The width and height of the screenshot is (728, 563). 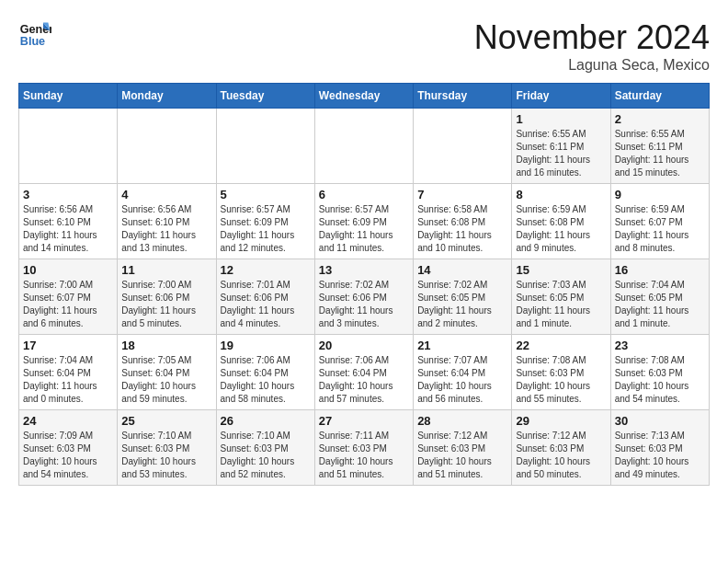 What do you see at coordinates (561, 421) in the screenshot?
I see `day-number: 29` at bounding box center [561, 421].